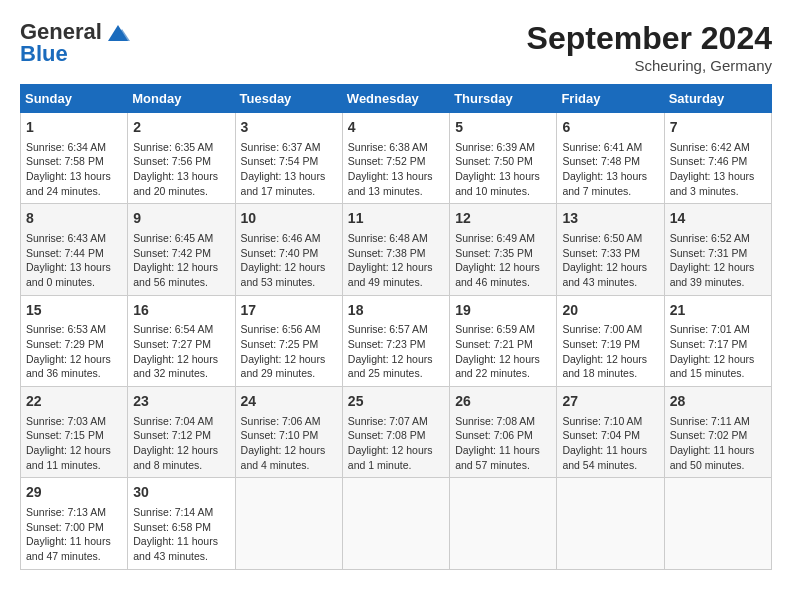  What do you see at coordinates (504, 99) in the screenshot?
I see `col-header-thursday: Thursday` at bounding box center [504, 99].